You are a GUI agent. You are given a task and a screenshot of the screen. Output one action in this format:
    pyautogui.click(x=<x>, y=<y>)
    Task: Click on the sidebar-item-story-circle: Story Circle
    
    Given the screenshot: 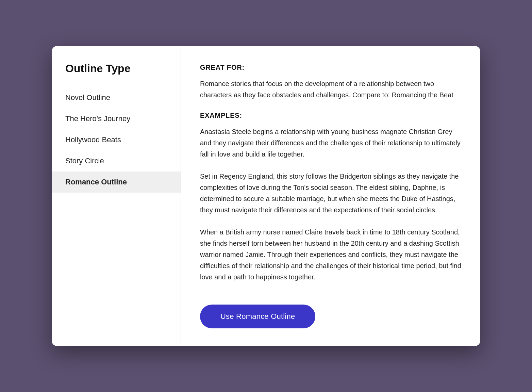 What is the action you would take?
    pyautogui.click(x=116, y=161)
    